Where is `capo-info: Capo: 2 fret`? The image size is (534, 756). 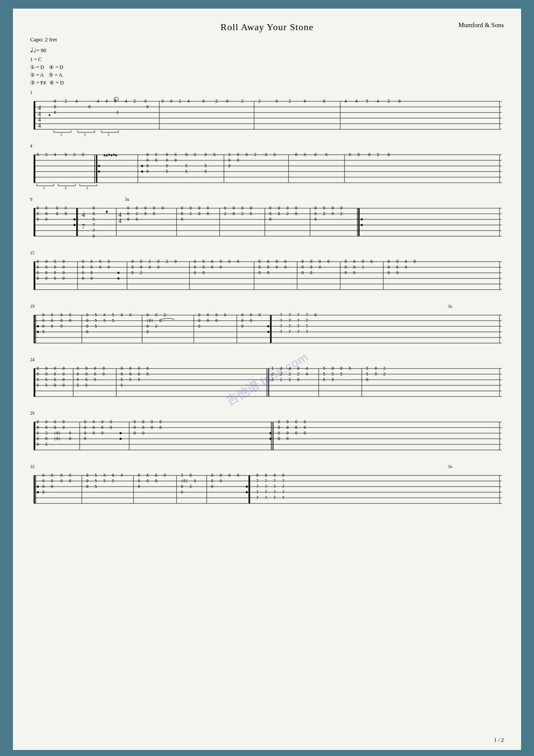
capo-info: Capo: 2 fret is located at coordinates (267, 40).